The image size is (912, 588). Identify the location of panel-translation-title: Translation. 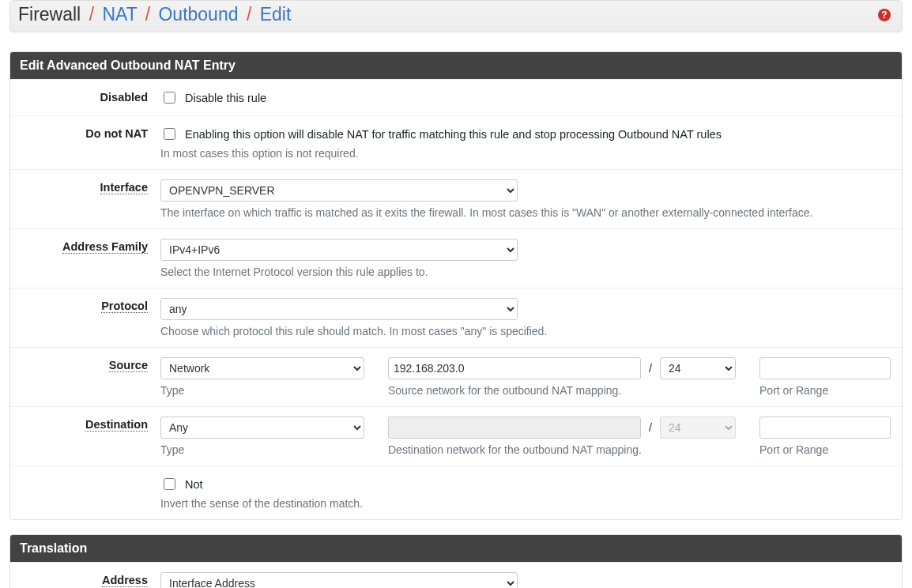
(456, 548).